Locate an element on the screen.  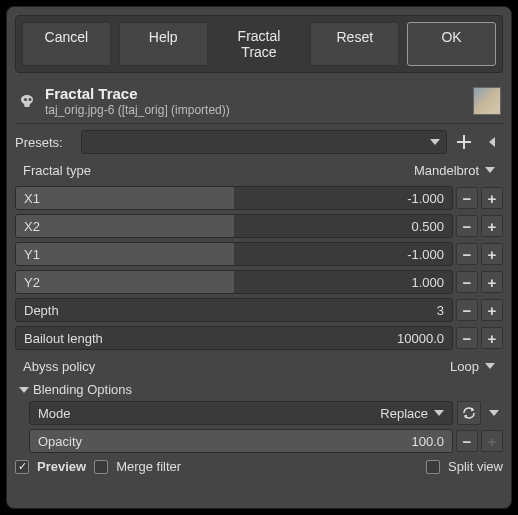
opacity-label: Opacity is located at coordinates (60, 442).